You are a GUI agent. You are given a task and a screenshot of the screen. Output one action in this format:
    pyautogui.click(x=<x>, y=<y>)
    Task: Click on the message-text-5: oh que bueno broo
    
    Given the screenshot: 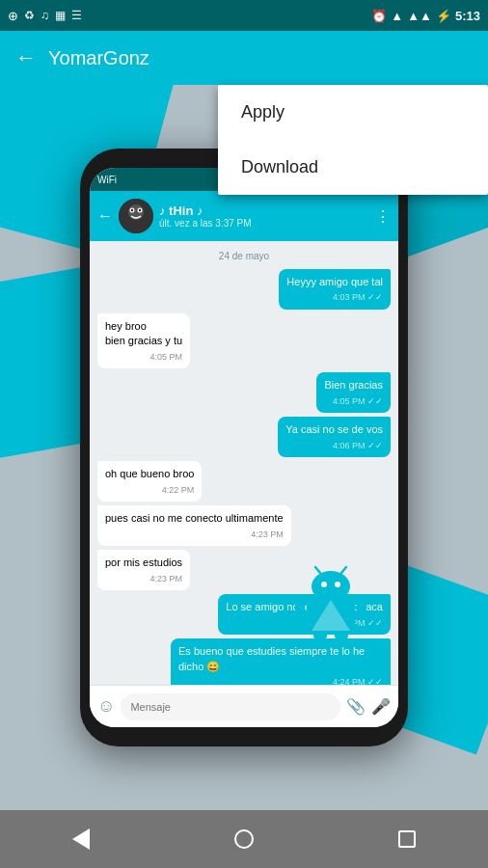 What is the action you would take?
    pyautogui.click(x=149, y=474)
    